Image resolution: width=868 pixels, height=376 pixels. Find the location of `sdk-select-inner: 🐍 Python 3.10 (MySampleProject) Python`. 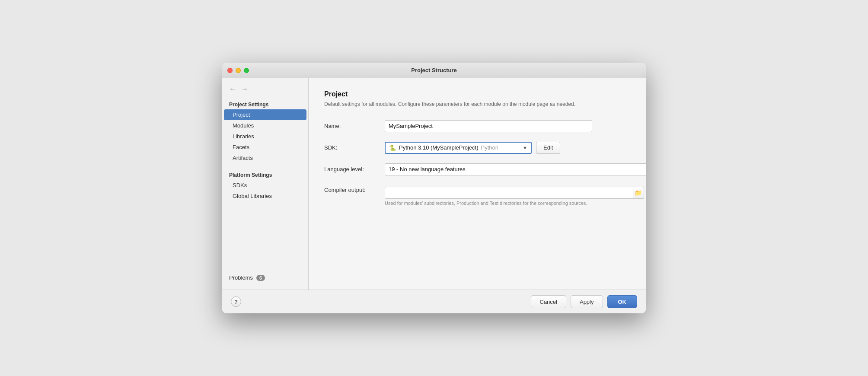

sdk-select-inner: 🐍 Python 3.10 (MySampleProject) Python is located at coordinates (444, 148).